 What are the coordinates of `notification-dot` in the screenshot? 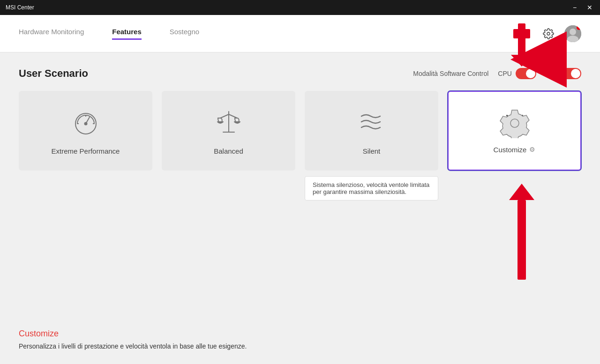 It's located at (579, 28).